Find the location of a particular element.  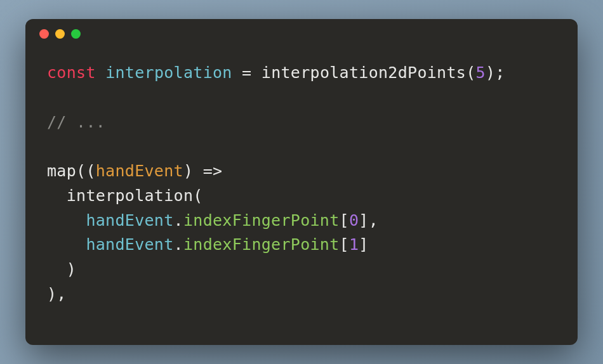

code-line-10: ), is located at coordinates (57, 294).